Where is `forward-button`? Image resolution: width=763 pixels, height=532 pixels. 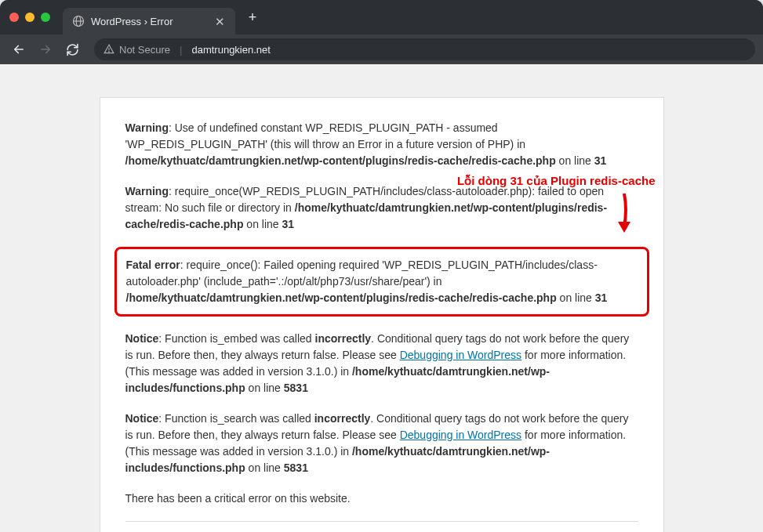
forward-button is located at coordinates (45, 49).